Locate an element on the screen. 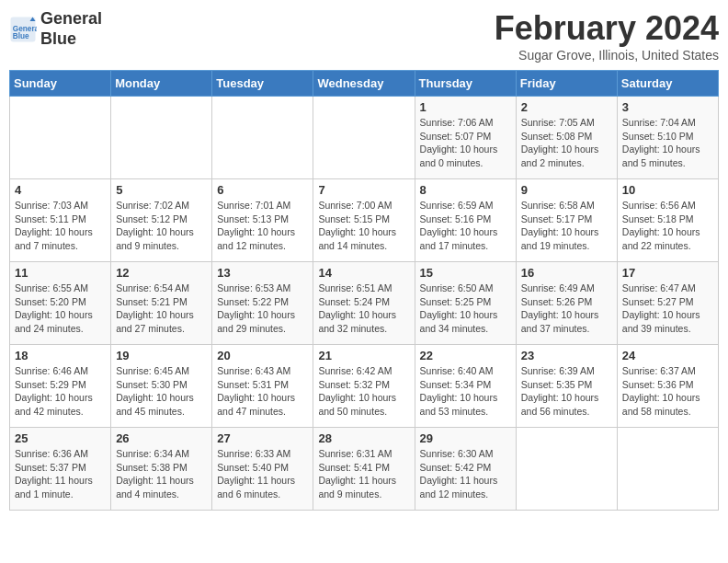  day-number: 17 is located at coordinates (667, 272).